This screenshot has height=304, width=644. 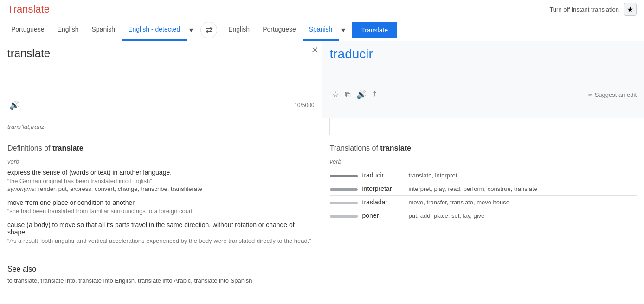 I want to click on translations-pos: verb, so click(x=483, y=161).